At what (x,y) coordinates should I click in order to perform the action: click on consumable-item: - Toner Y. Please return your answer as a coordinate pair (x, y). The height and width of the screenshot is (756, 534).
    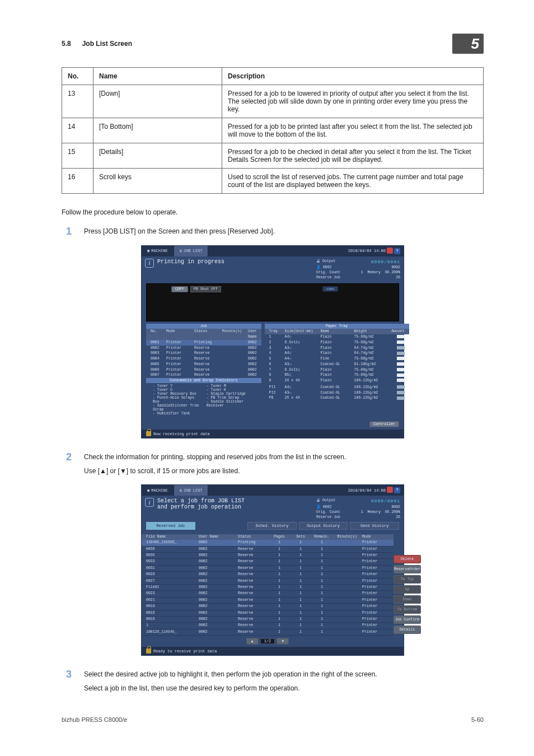
    Looking at the image, I should click on (177, 386).